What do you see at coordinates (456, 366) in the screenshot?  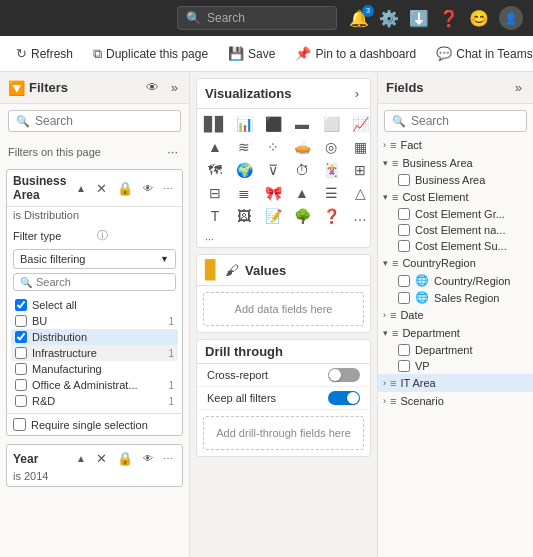 I see `field-item: VP` at bounding box center [456, 366].